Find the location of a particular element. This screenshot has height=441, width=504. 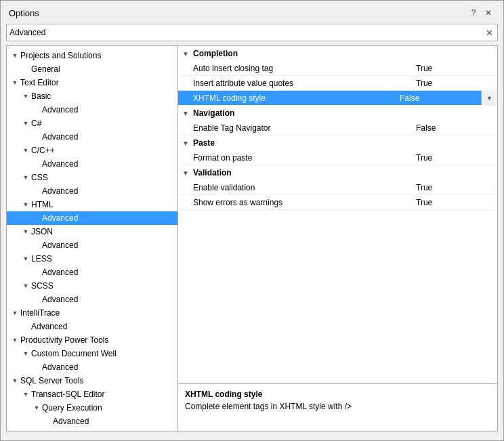

tree-item-csharp: C# is located at coordinates (92, 123).